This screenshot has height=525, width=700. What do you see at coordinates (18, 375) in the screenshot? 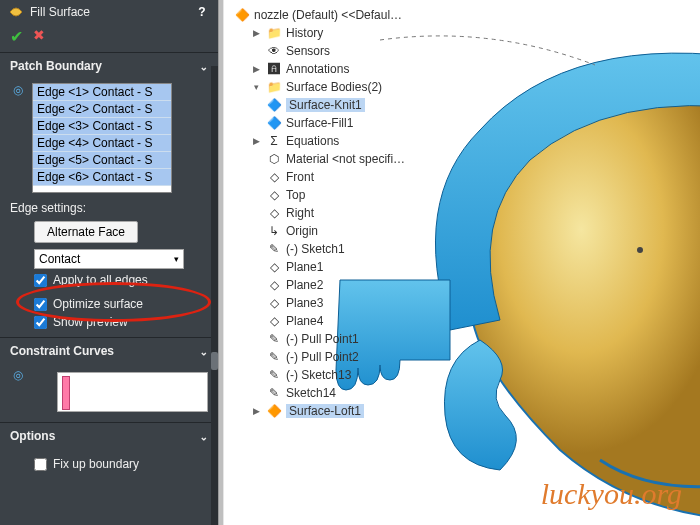
I see `curve-selection-icon: ◎` at bounding box center [18, 375].